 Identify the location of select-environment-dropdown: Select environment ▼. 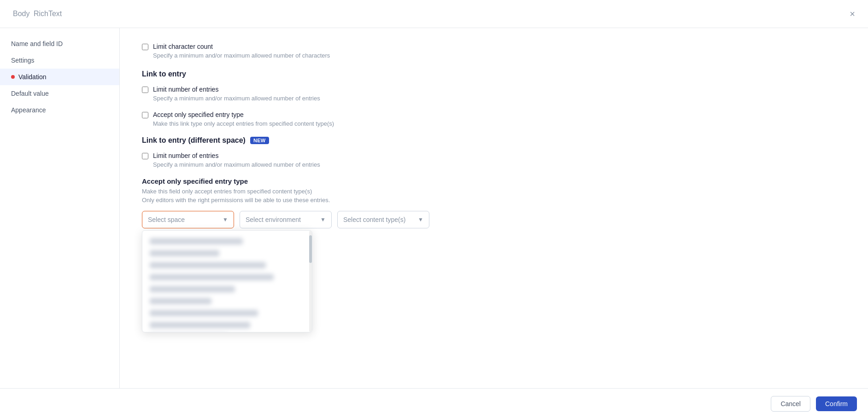
(286, 220).